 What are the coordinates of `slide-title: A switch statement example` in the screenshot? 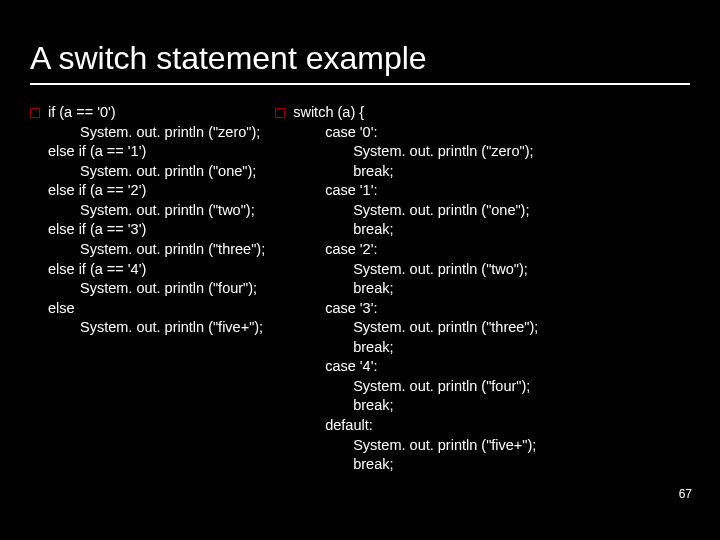 It's located at (360, 62).